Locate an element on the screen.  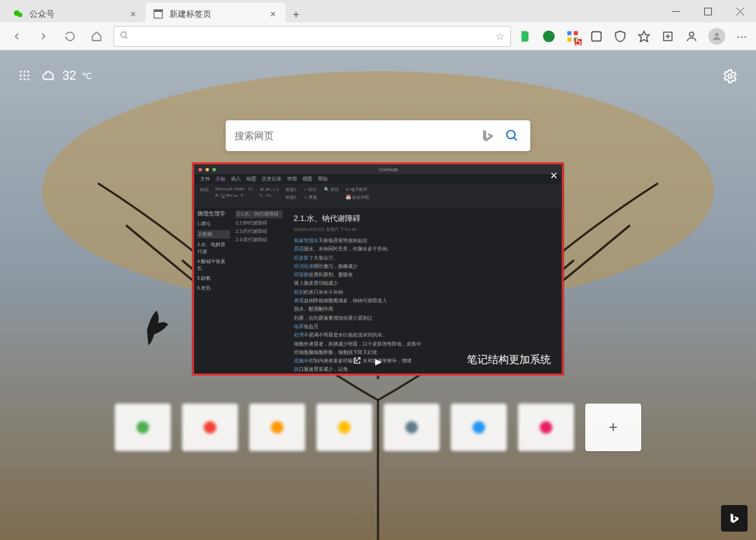
onenote-title: OneNote is located at coordinates (389, 169).